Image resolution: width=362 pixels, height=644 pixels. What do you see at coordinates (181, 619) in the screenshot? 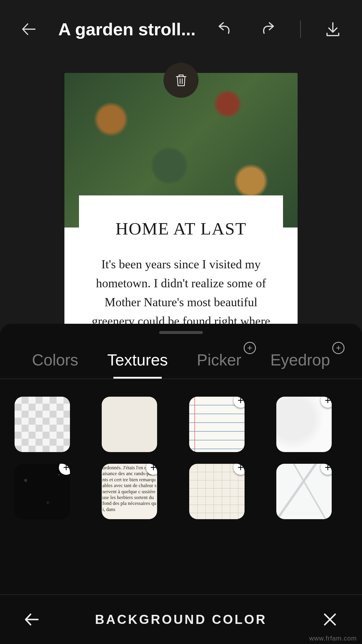
I see `sheet-bottom-bar: BACKGROUND COLOR` at bounding box center [181, 619].